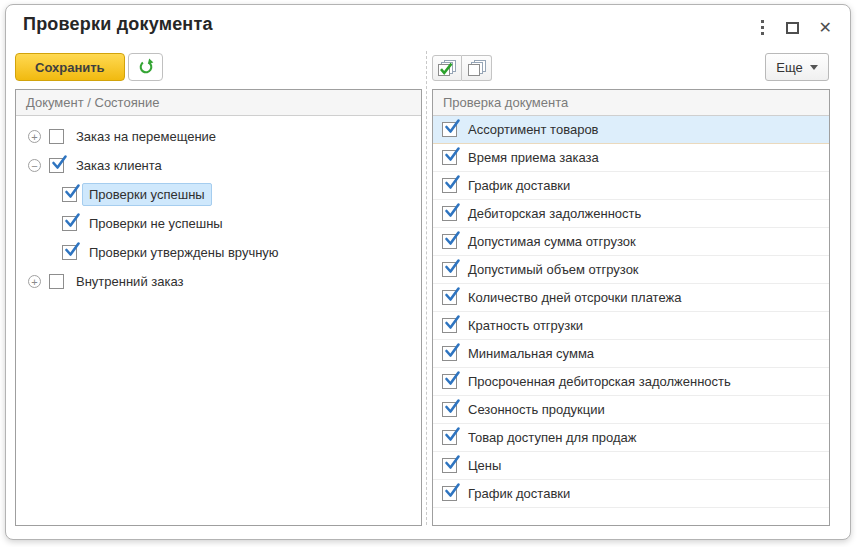 The width and height of the screenshot is (857, 547). What do you see at coordinates (130, 282) in the screenshot?
I see `tree-item-label: Внутренний заказ` at bounding box center [130, 282].